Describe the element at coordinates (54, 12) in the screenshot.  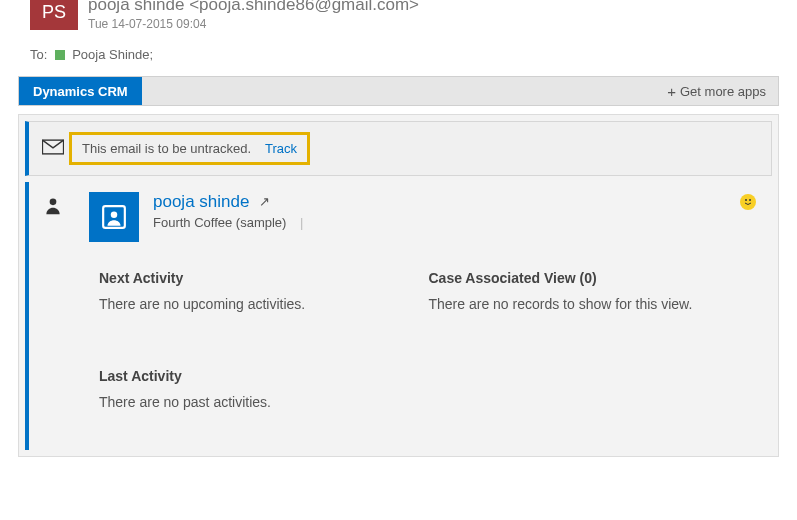
I see `sender-initials: PS` at that location.